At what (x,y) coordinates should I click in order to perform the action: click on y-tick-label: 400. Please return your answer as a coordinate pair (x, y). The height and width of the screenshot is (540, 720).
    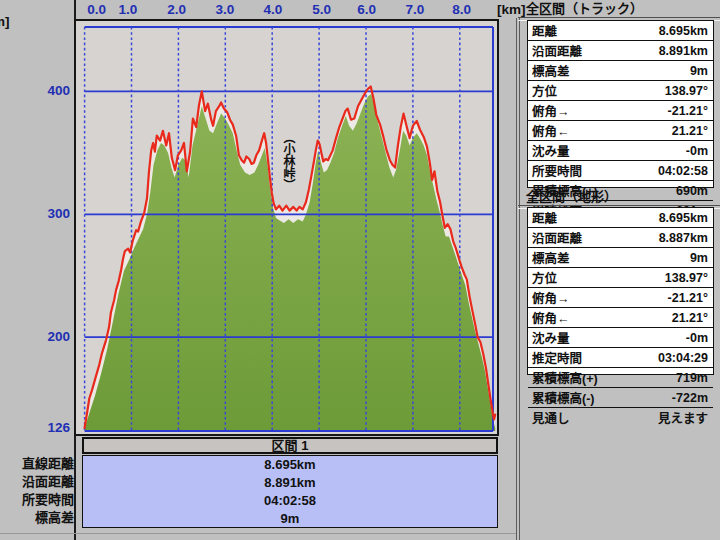
    Looking at the image, I should click on (47, 90).